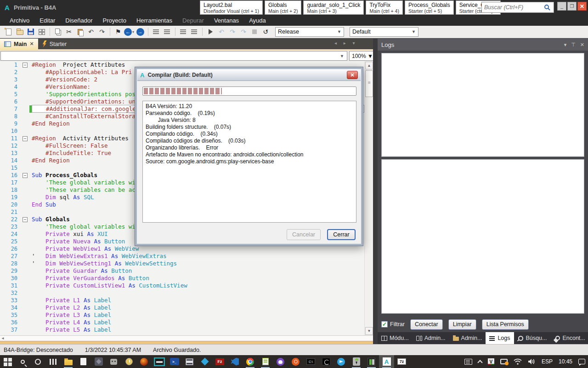  What do you see at coordinates (174, 56) in the screenshot?
I see `member-navigator-combo: ▼` at bounding box center [174, 56].